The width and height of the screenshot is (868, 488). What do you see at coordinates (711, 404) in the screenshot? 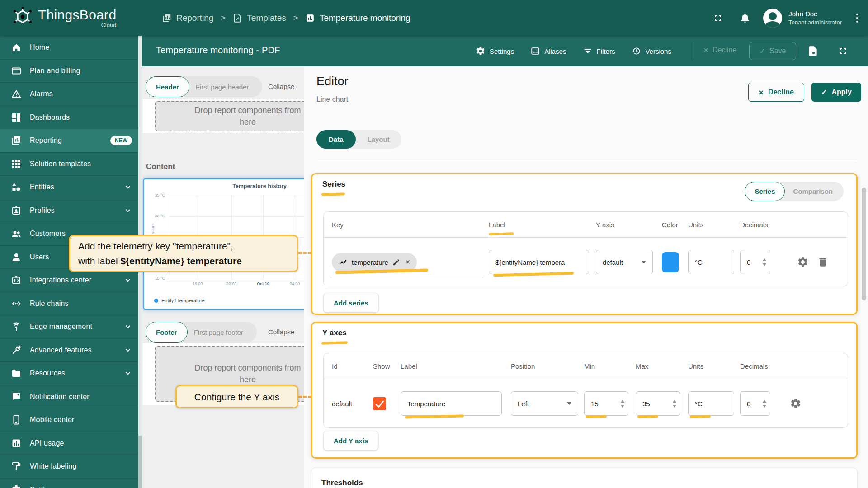
I see `yaxis-units-input: °C` at bounding box center [711, 404].